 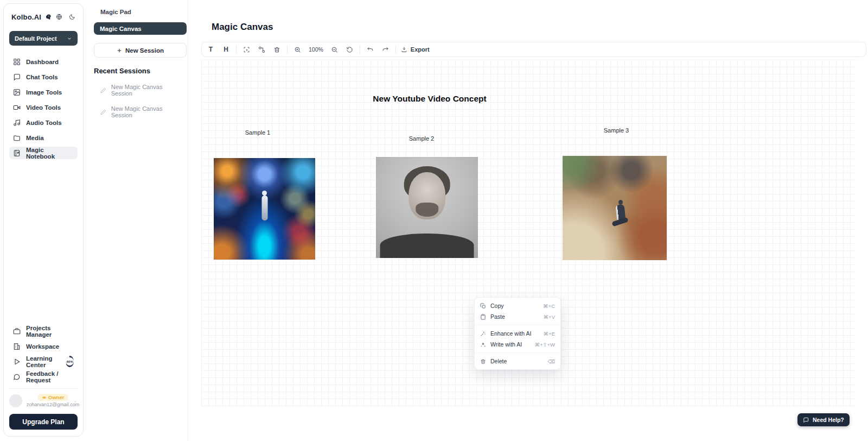 I want to click on notebook-icon, so click(x=17, y=153).